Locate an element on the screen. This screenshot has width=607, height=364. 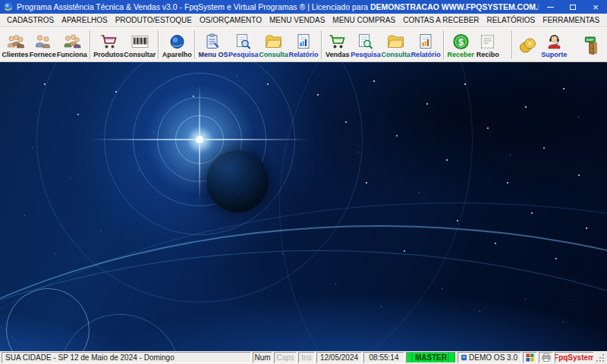
menu-relatorios: RELATÓRIOS is located at coordinates (511, 20).